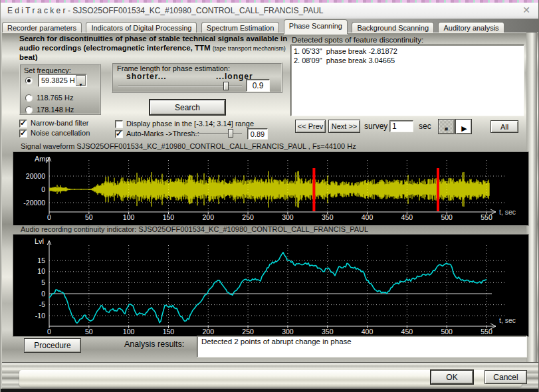 This screenshot has height=392, width=539. What do you see at coordinates (43, 159) in the screenshot?
I see `svg-text: Amp` at bounding box center [43, 159].